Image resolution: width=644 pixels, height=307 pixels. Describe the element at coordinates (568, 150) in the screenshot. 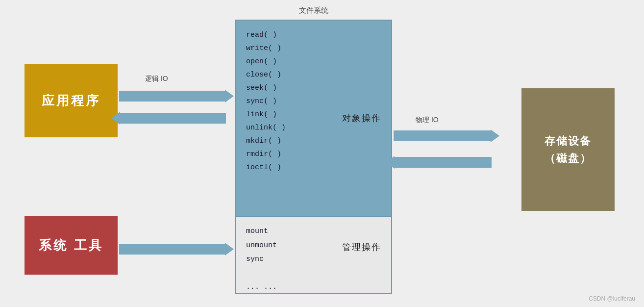

I see `storage-box: 存储设备 （磁盘）` at that location.